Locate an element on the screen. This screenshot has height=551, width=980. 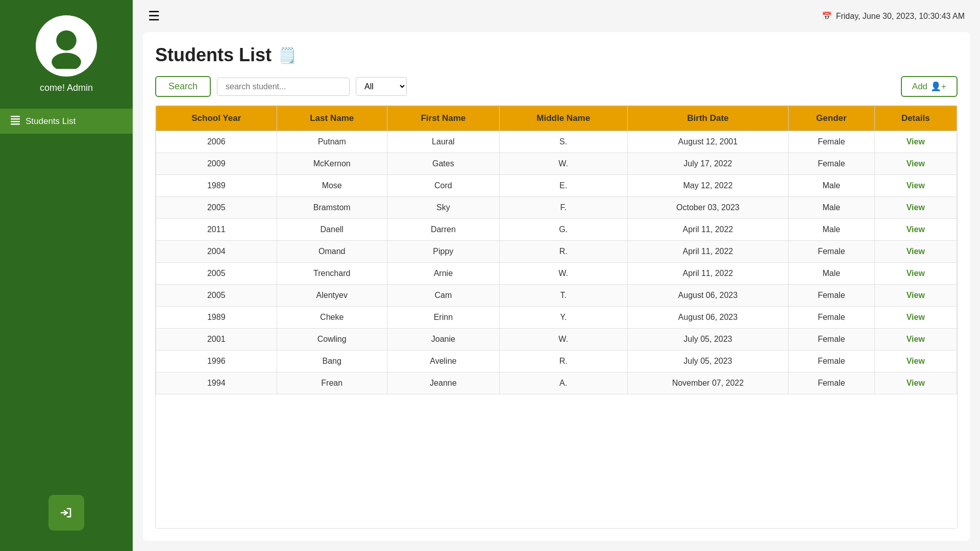
cell-last-name: McKernon is located at coordinates (332, 164).